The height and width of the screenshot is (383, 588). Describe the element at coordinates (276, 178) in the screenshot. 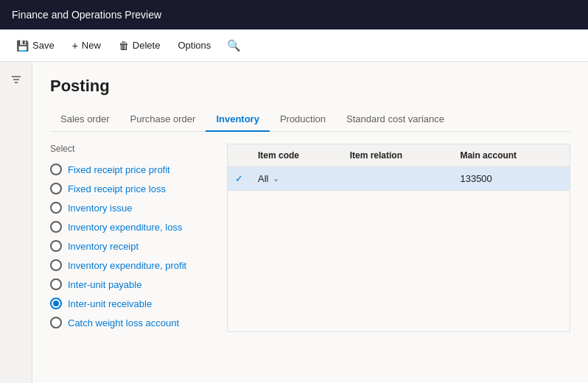

I see `dropdown-arrow-icon: ⌄` at that location.